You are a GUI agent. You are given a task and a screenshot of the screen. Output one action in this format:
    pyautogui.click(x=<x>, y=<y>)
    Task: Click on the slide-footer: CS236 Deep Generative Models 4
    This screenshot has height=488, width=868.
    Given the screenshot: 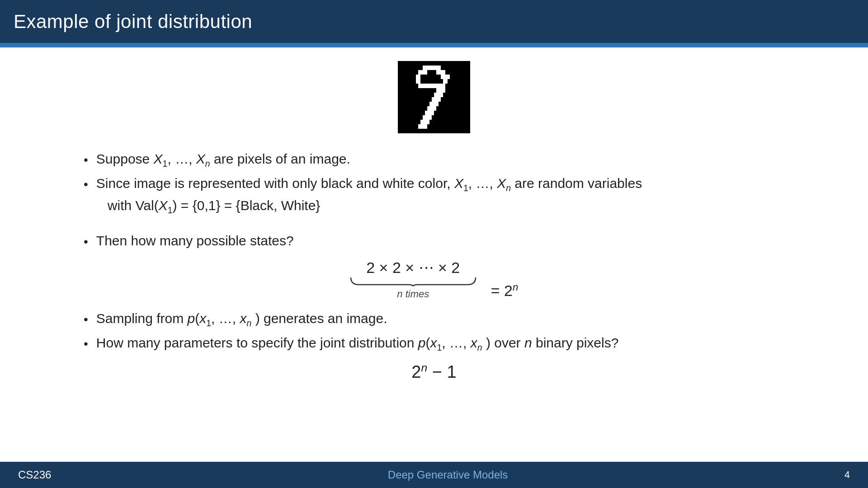 What is the action you would take?
    pyautogui.click(x=434, y=475)
    